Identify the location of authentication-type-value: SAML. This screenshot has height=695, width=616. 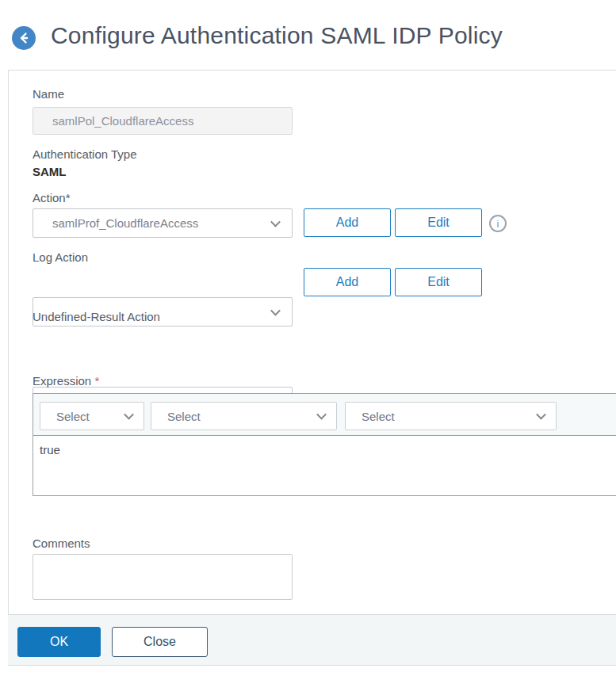
(49, 171).